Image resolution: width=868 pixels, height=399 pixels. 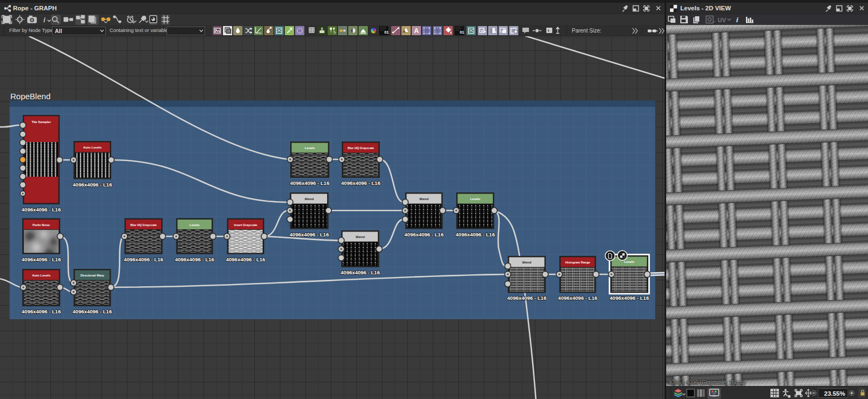 What do you see at coordinates (30, 96) in the screenshot?
I see `svg-text: RopeBlend` at bounding box center [30, 96].